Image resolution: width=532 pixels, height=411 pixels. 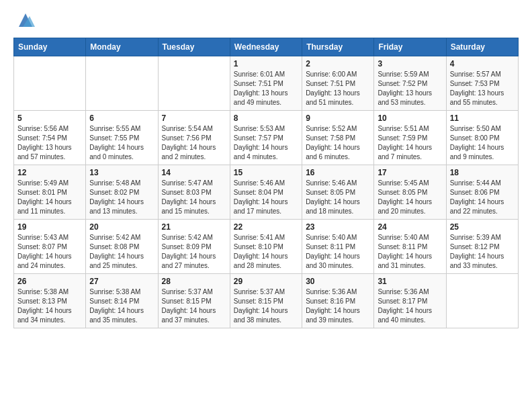 I want to click on day-number: 4, so click(x=482, y=64).